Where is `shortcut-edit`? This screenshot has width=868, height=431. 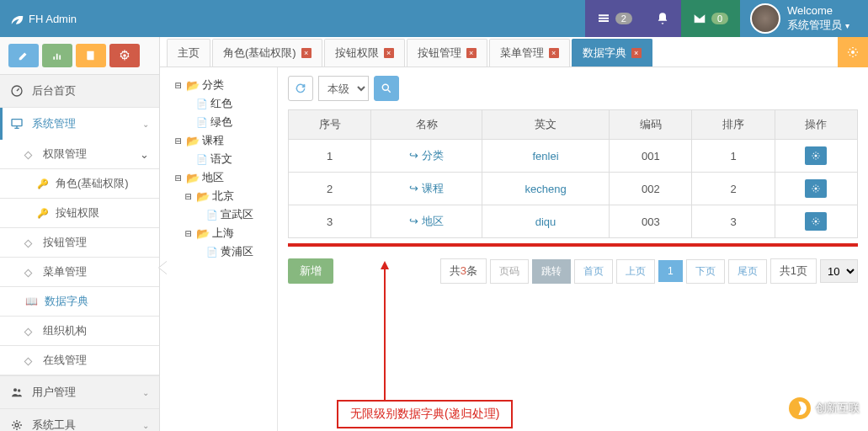 shortcut-edit is located at coordinates (24, 56).